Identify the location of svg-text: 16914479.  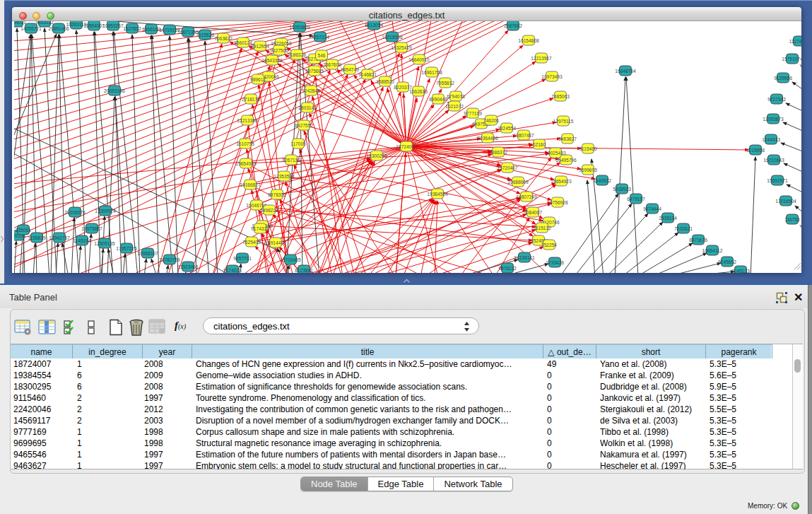
(276, 243).